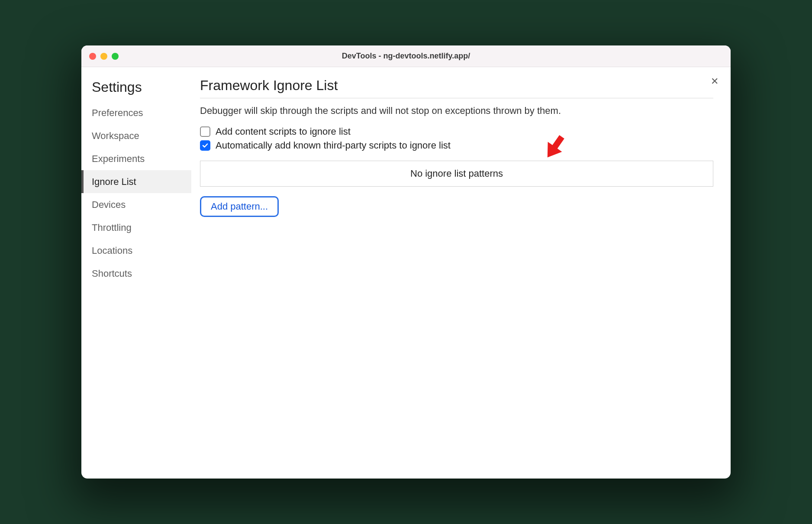 Image resolution: width=812 pixels, height=524 pixels. Describe the element at coordinates (555, 148) in the screenshot. I see `arrow-annotation-icon` at that location.